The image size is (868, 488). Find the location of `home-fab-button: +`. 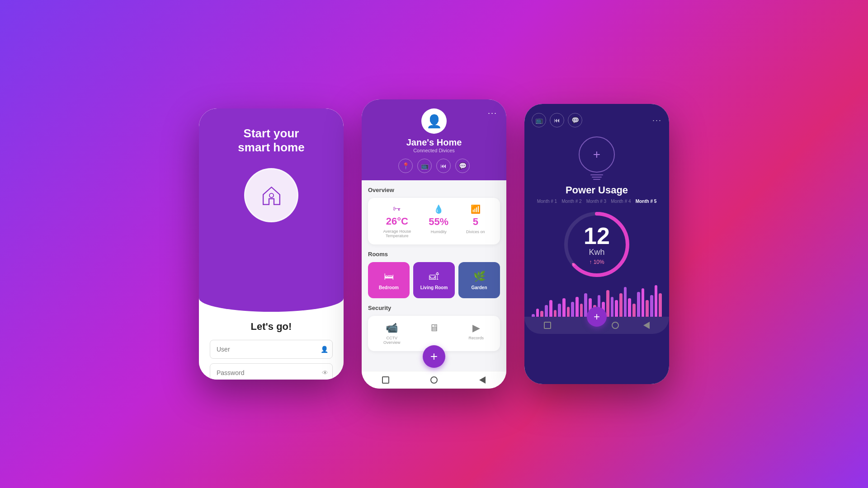

home-fab-button: + is located at coordinates (434, 357).